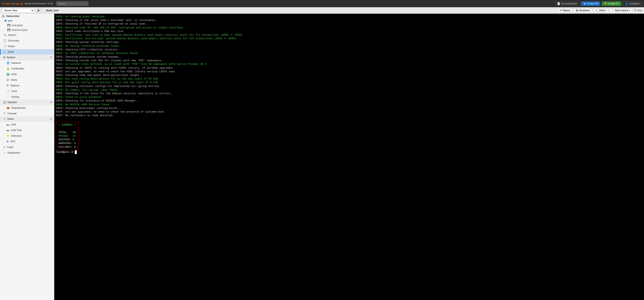 The width and height of the screenshot is (644, 300). What do you see at coordinates (565, 11) in the screenshot?
I see `reboot-button: ↺ Reboot` at bounding box center [565, 11].